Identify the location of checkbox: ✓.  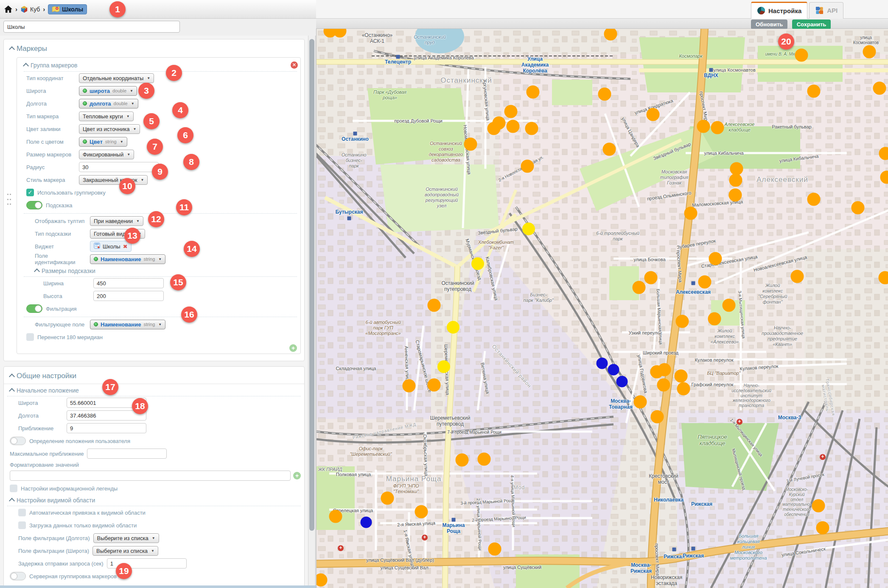
(30, 192).